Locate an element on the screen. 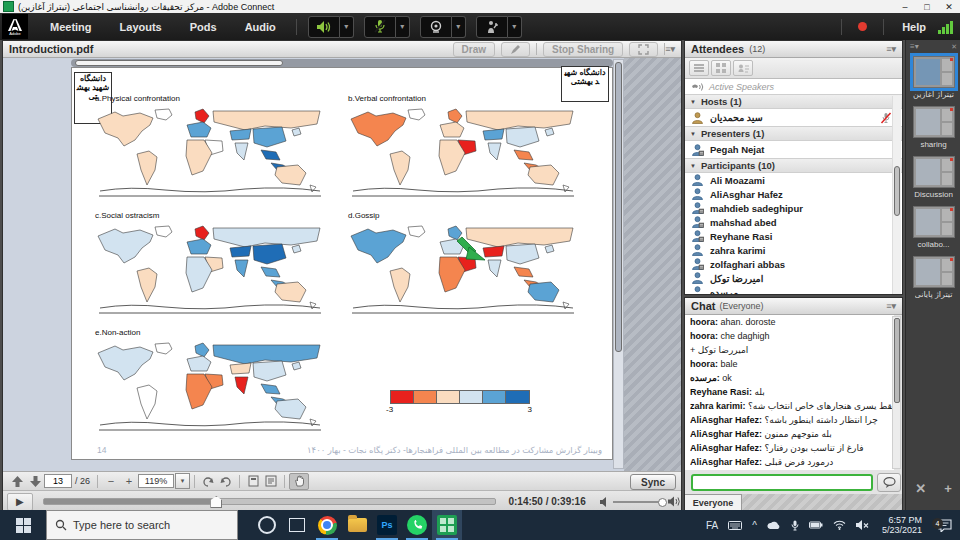  close-button: ✕ is located at coordinates (949, 7).